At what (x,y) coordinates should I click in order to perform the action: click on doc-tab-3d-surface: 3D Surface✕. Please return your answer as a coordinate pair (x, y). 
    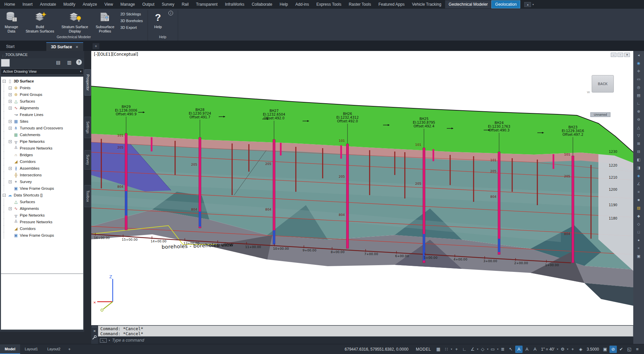
    Looking at the image, I should click on (65, 47).